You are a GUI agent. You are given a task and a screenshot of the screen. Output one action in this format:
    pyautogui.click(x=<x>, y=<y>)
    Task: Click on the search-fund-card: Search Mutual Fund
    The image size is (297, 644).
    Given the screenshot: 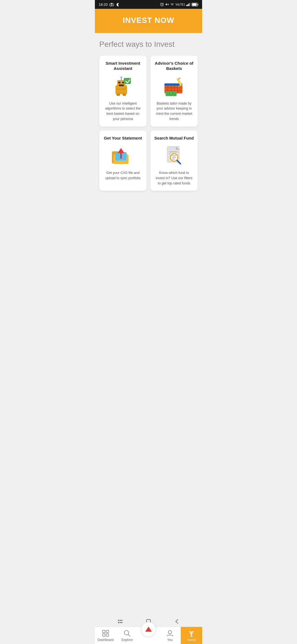 What is the action you would take?
    pyautogui.click(x=174, y=161)
    